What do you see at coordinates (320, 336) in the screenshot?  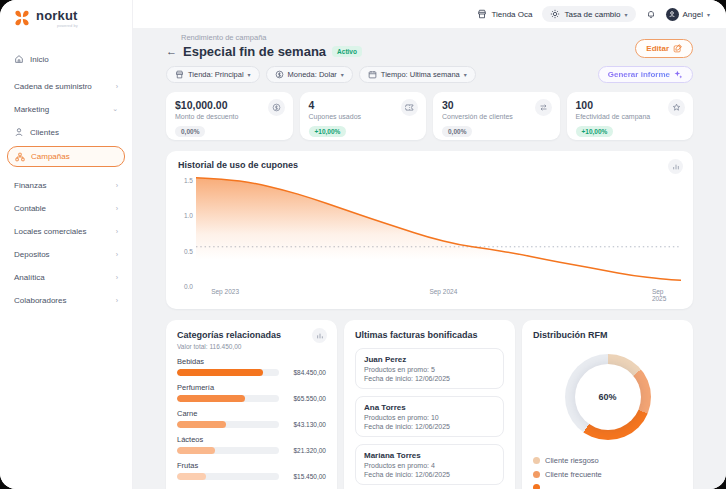 I see `categories-chart-icon` at bounding box center [320, 336].